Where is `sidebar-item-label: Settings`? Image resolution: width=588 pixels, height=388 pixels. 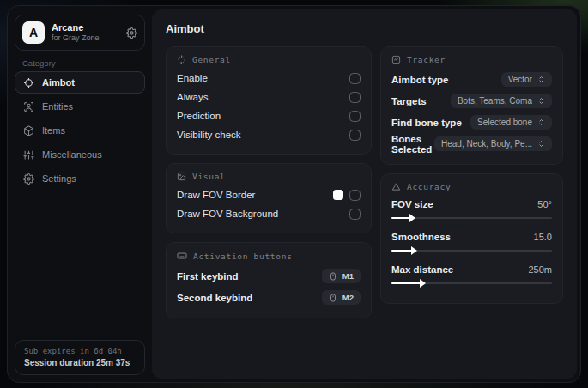
sidebar-item-label: Settings is located at coordinates (59, 179).